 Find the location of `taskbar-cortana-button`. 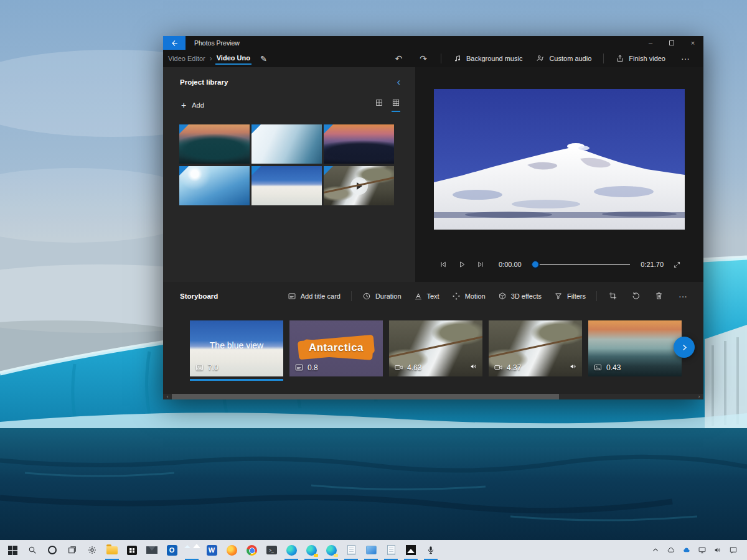

taskbar-cortana-button is located at coordinates (52, 550).